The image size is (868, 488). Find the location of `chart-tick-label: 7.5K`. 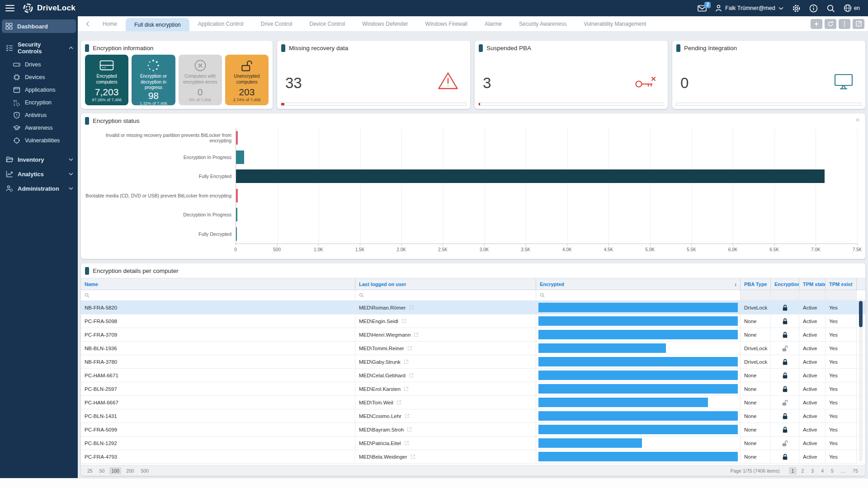

chart-tick-label: 7.5K is located at coordinates (857, 249).